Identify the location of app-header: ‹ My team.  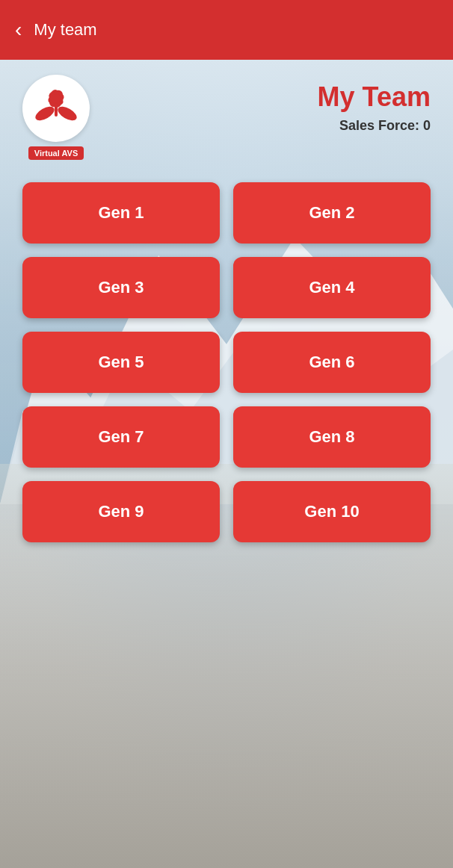
(226, 30).